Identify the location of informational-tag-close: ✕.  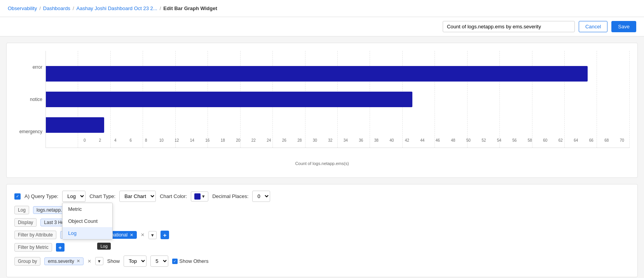
(131, 235).